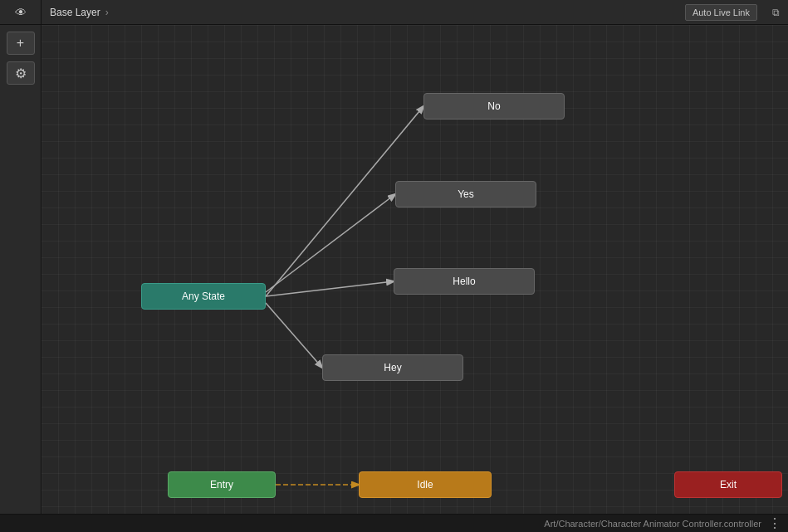 This screenshot has height=532, width=788. What do you see at coordinates (392, 368) in the screenshot?
I see `node-hey-label: Hey` at bounding box center [392, 368].